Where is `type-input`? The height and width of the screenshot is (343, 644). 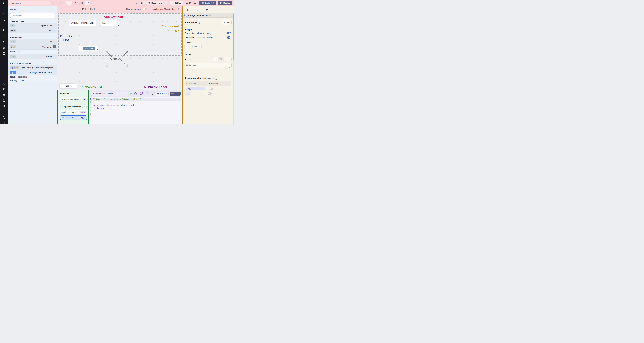
type-input is located at coordinates (110, 23).